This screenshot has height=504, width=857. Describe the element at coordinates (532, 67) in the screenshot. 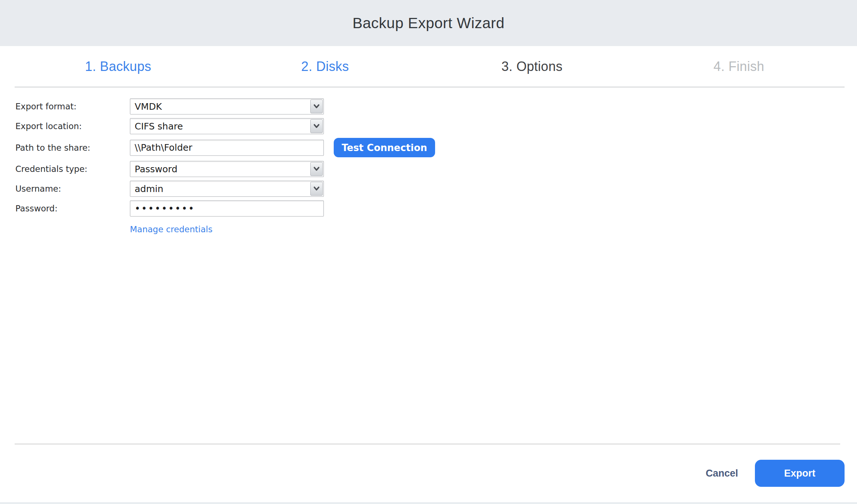

I see `step-options: 3. Options` at that location.